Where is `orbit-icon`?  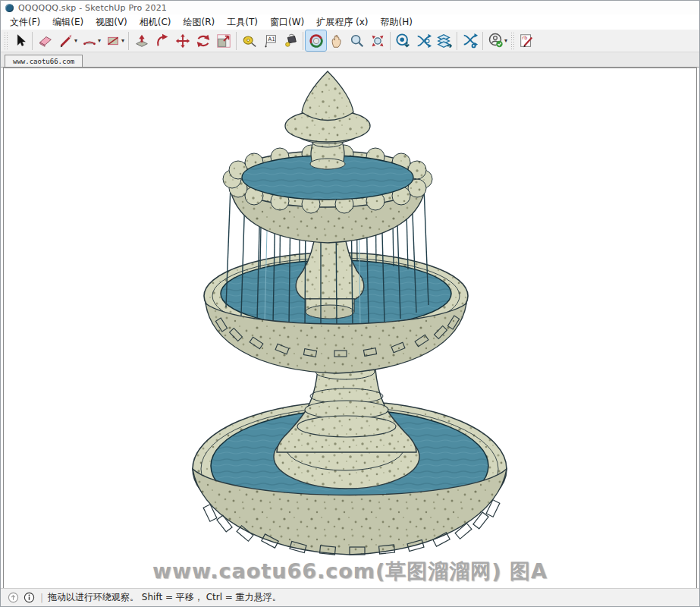 orbit-icon is located at coordinates (316, 41).